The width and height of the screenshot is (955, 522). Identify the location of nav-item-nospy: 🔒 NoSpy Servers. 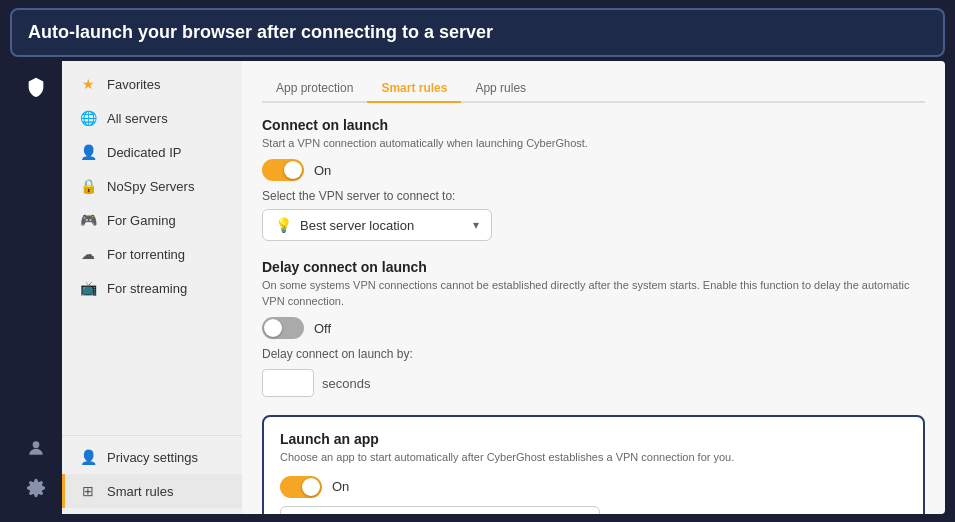
(152, 186).